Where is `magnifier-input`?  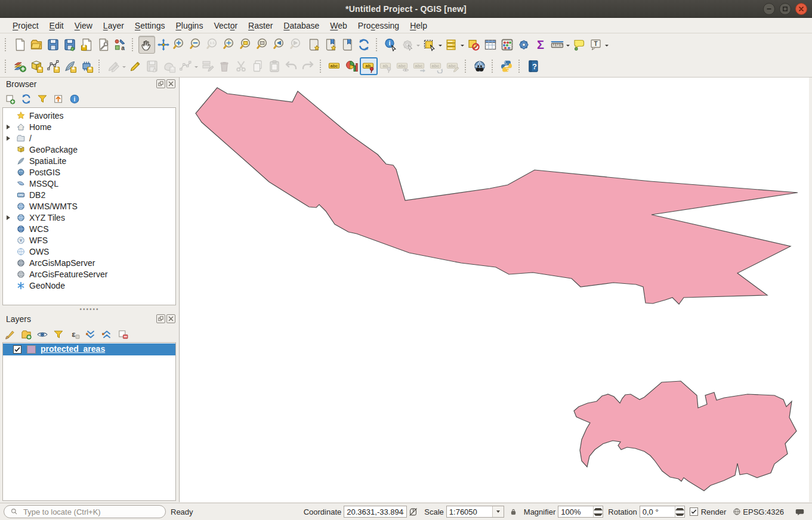 magnifier-input is located at coordinates (576, 512).